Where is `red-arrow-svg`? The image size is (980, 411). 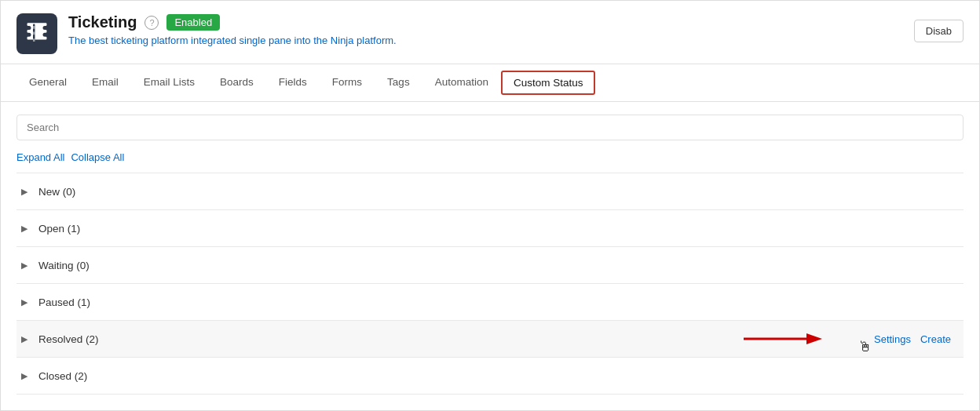 red-arrow-svg is located at coordinates (783, 339).